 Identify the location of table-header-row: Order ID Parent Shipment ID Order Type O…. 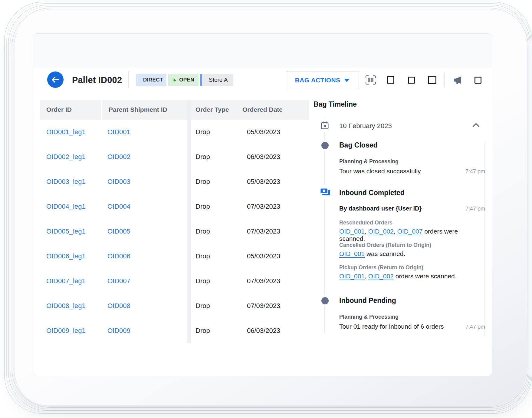
(174, 110).